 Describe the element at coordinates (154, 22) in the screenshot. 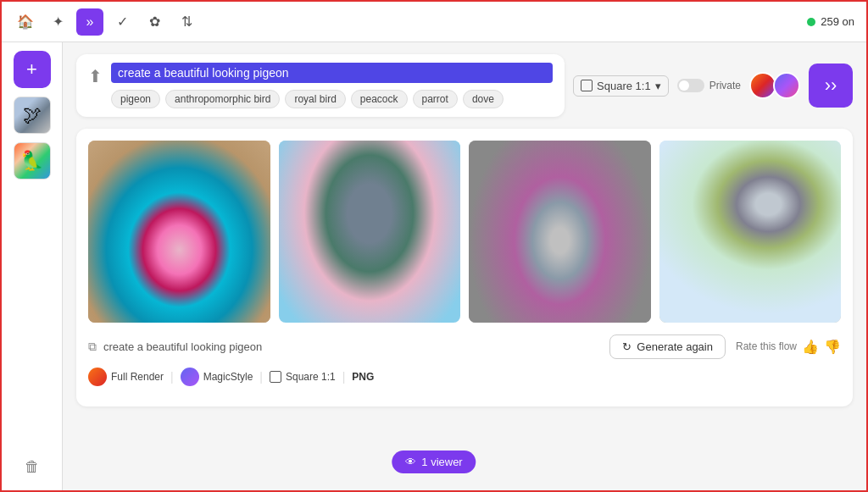

I see `magic-icon: ✿` at that location.